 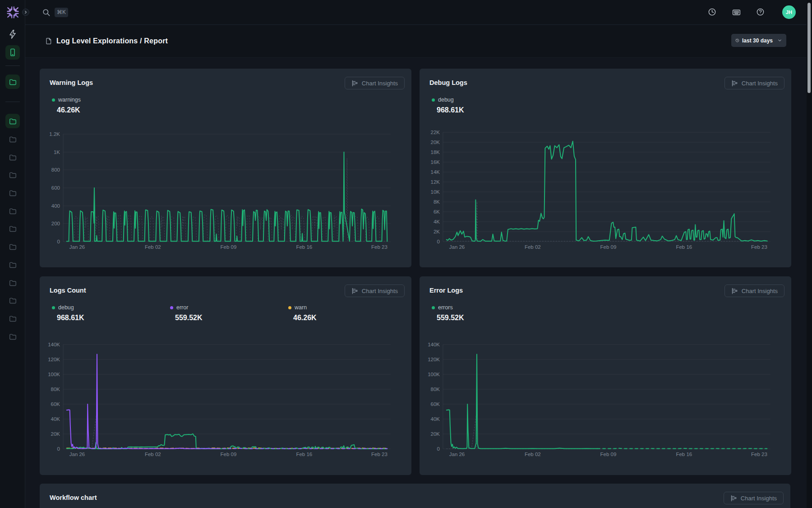 What do you see at coordinates (437, 202) in the screenshot?
I see `svg-text: 8K` at bounding box center [437, 202].